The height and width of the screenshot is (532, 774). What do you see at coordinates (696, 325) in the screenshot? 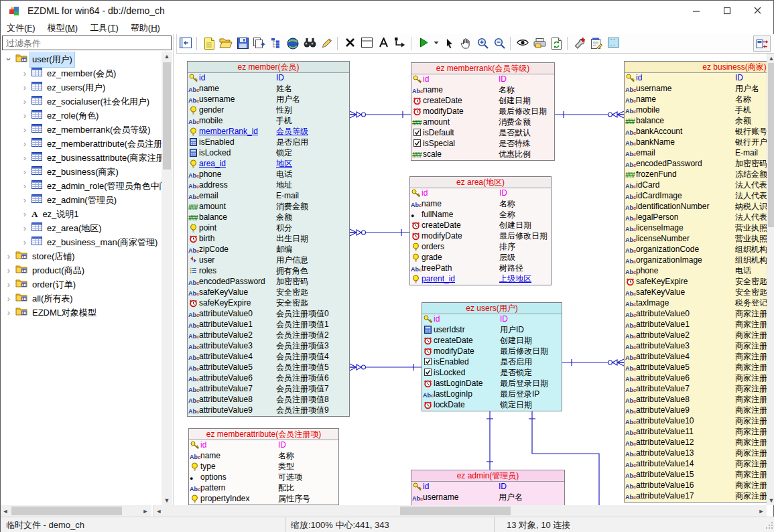
I see `field-row: AbcattributeValue1商家注册` at bounding box center [696, 325].